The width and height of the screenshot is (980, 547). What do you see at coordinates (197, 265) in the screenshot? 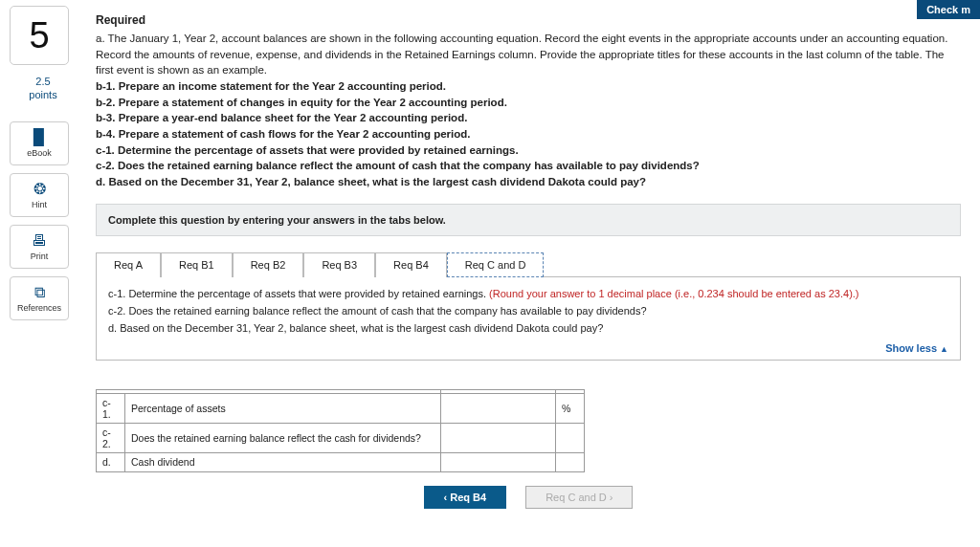
I see `tab-req-b1: Req B1` at bounding box center [197, 265].